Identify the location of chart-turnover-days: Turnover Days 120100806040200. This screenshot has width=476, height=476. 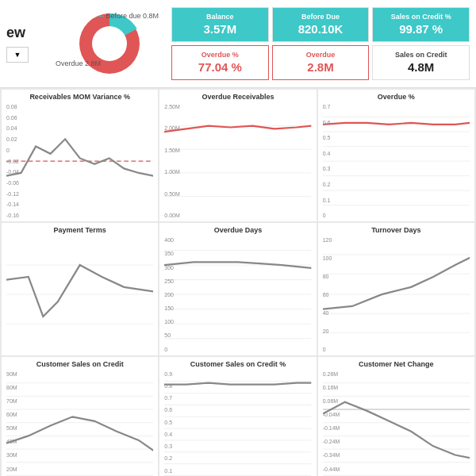
(397, 289).